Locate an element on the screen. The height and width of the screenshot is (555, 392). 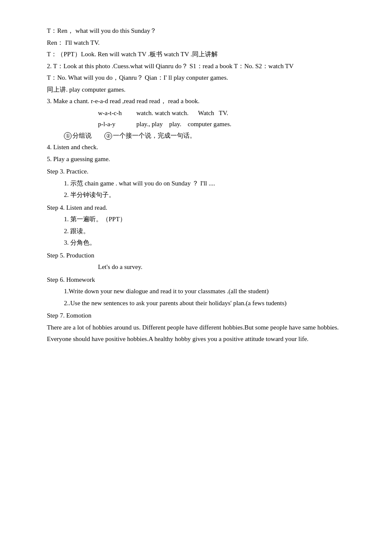
line-t3: T：（PPT）Look. Ren will watch TV .板书 watch… is located at coordinates (196, 55).